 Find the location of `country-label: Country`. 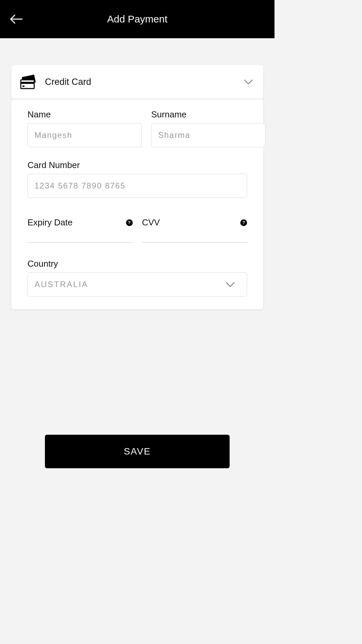

country-label: Country is located at coordinates (137, 264).